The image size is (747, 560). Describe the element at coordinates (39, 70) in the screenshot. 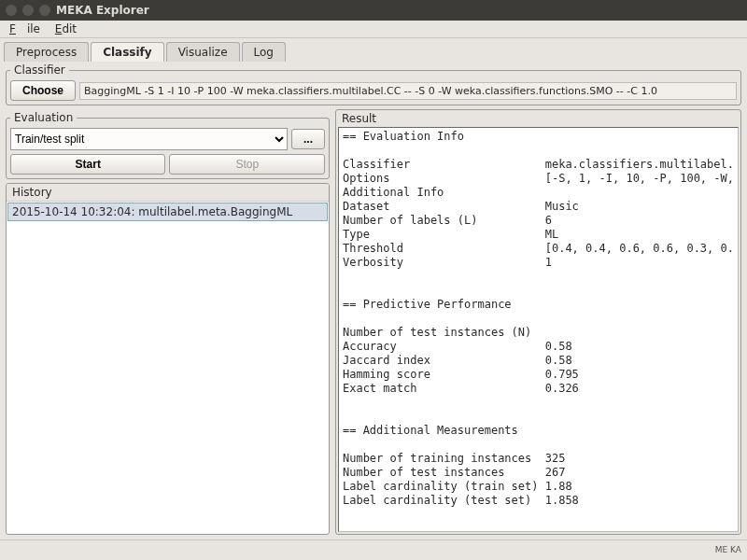

I see `classifier-legend: Classifier` at that location.